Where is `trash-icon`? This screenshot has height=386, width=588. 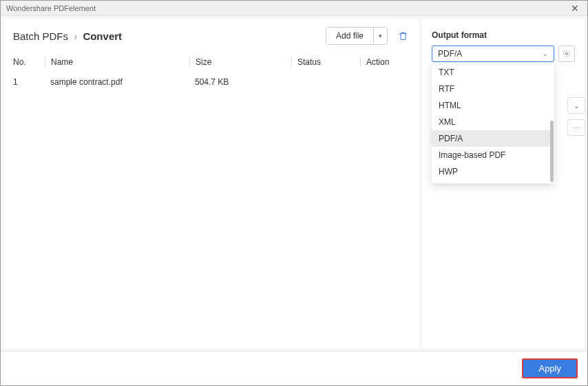
trash-icon is located at coordinates (403, 36).